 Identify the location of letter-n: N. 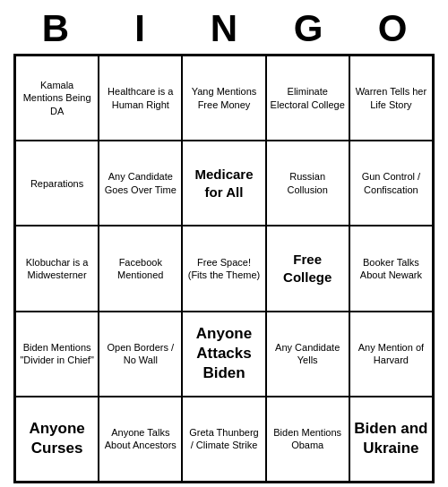
(224, 29).